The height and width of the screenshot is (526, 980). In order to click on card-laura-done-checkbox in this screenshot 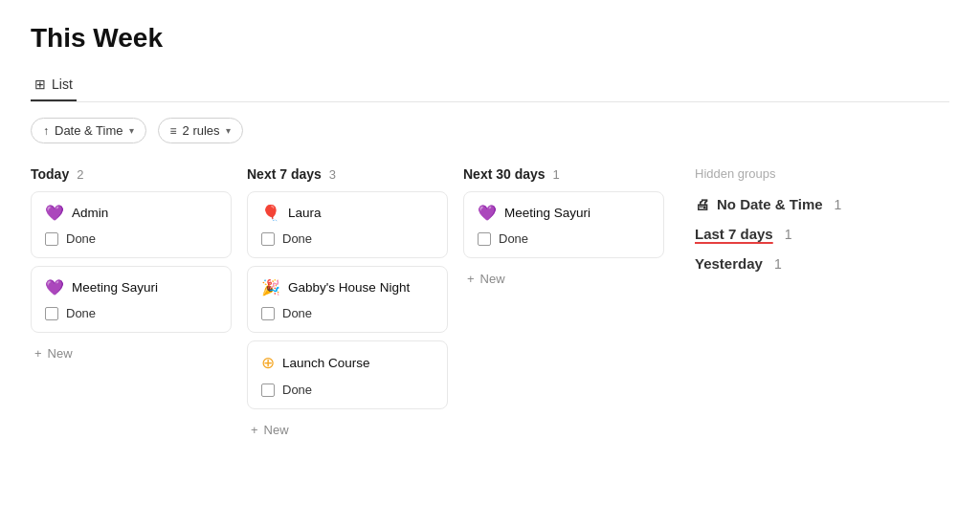, I will do `click(268, 239)`.